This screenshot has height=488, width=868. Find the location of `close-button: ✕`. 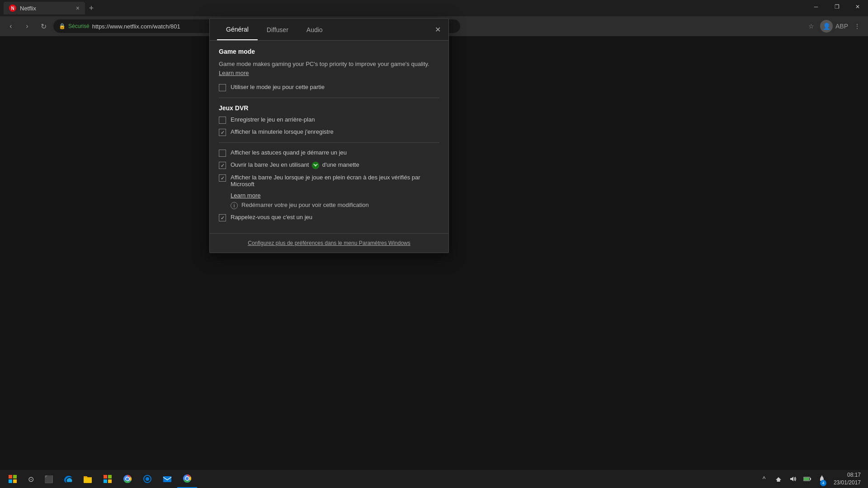

close-button: ✕ is located at coordinates (858, 7).